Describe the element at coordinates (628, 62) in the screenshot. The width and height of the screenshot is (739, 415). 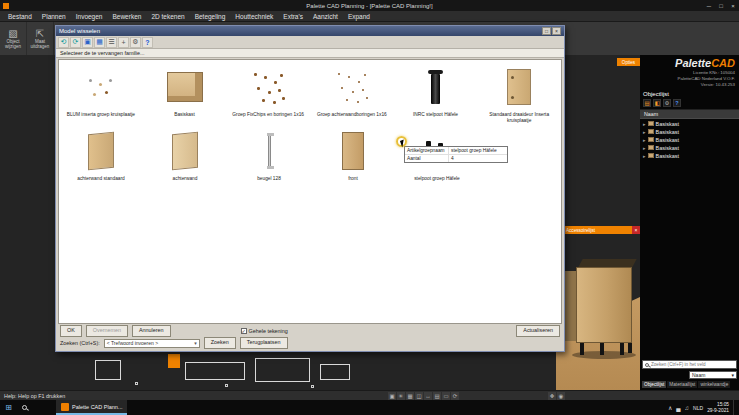
I see `opties-panel-tab: Opties` at that location.